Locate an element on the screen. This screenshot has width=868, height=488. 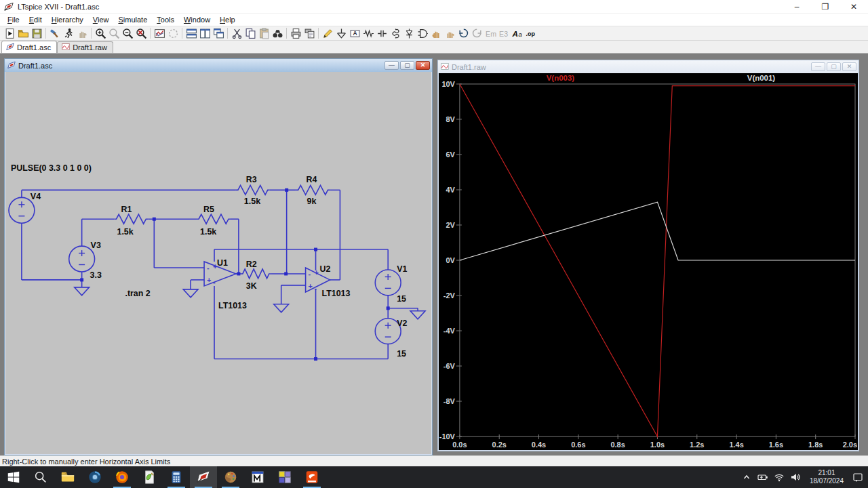
taskbar-blue-circle-app-button is located at coordinates (95, 477).